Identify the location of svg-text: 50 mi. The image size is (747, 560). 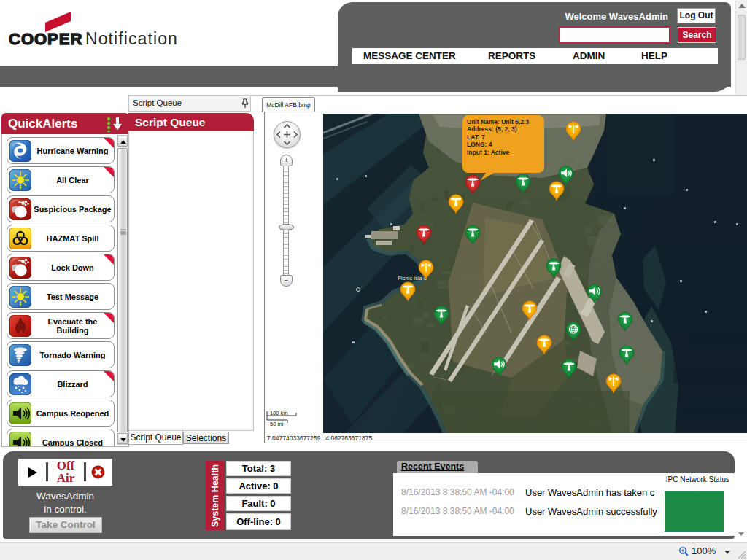
(277, 424).